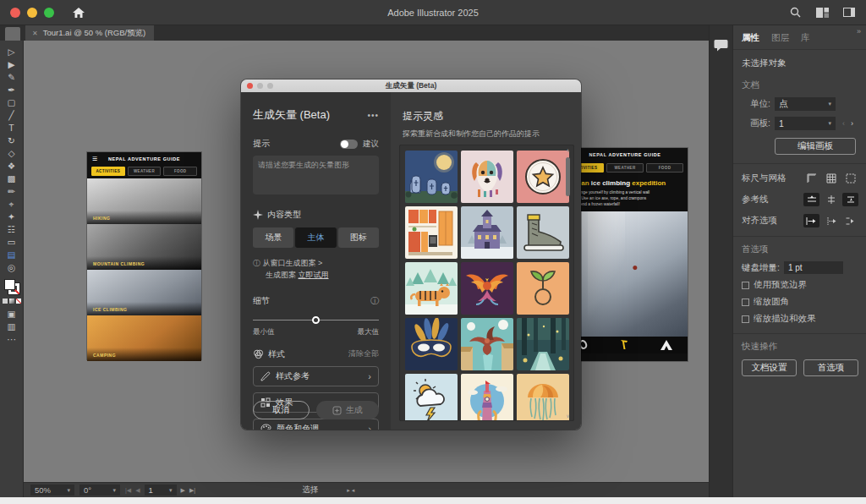  Describe the element at coordinates (814, 267) in the screenshot. I see `keyboard-increment-input` at that location.